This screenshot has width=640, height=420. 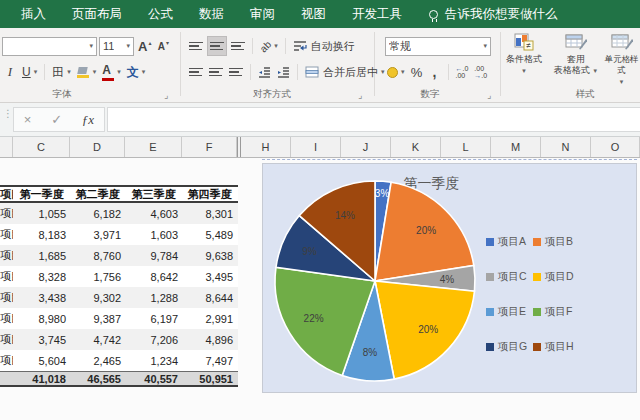 What do you see at coordinates (42, 147) in the screenshot?
I see `column-header-C: C` at bounding box center [42, 147].